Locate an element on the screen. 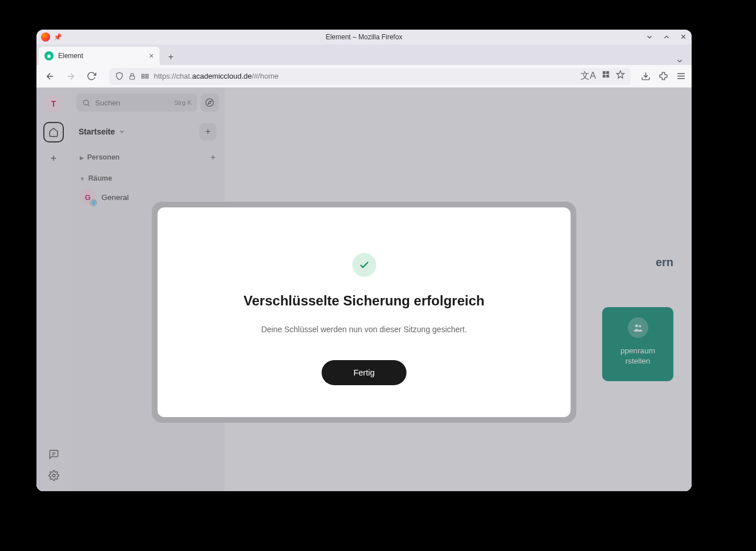 Image resolution: width=756 pixels, height=551 pixels. url-bar: https://chat.academiccloud.de/#/home 文A is located at coordinates (370, 76).